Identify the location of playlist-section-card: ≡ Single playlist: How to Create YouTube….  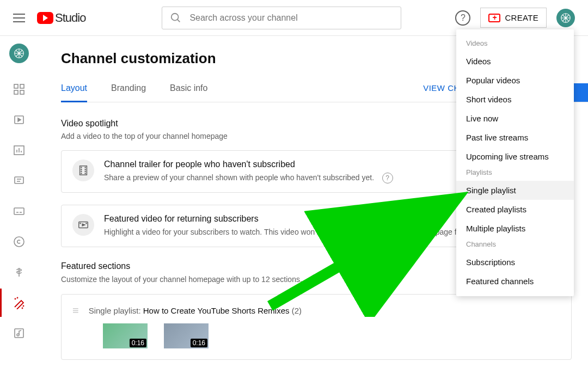
(316, 327).